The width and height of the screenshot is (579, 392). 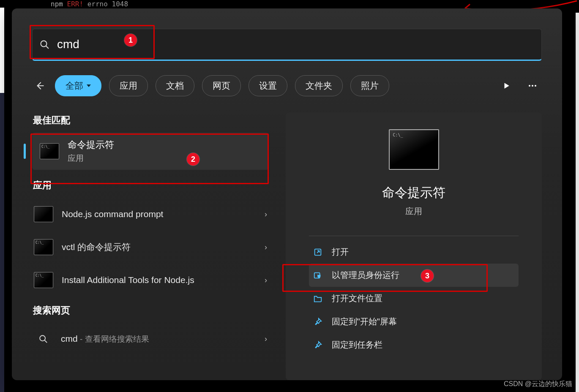 I want to click on selection-accent, so click(x=25, y=151).